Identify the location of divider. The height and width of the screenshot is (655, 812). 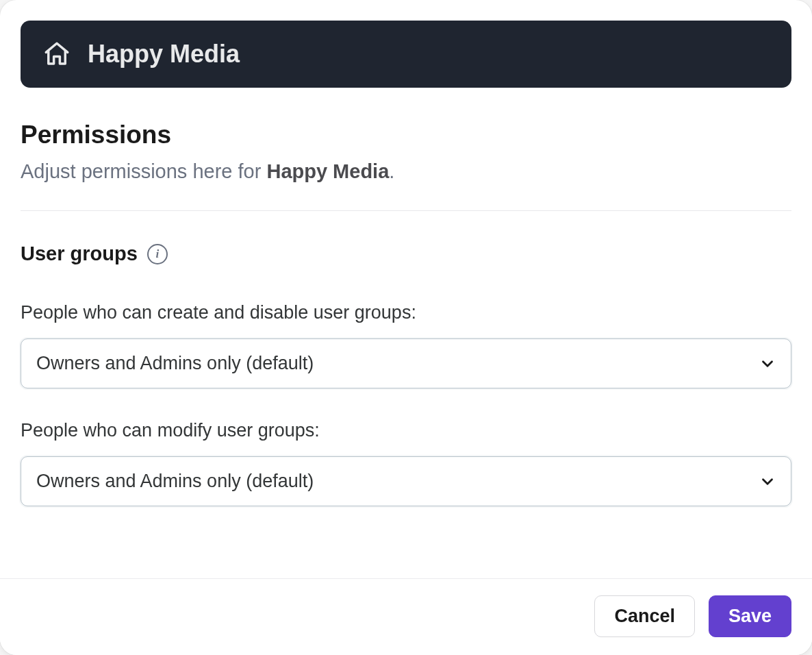
(406, 211).